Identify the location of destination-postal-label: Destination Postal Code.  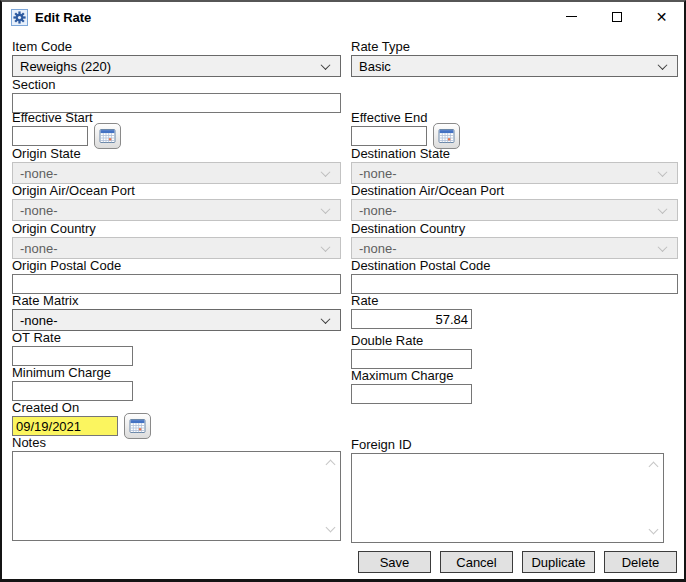
(514, 266).